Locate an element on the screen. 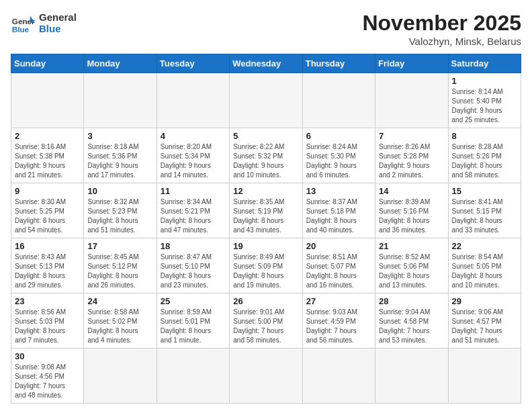  calendar-header: SundayMondayTuesdayWednesdayThursdayFrid… is located at coordinates (266, 64).